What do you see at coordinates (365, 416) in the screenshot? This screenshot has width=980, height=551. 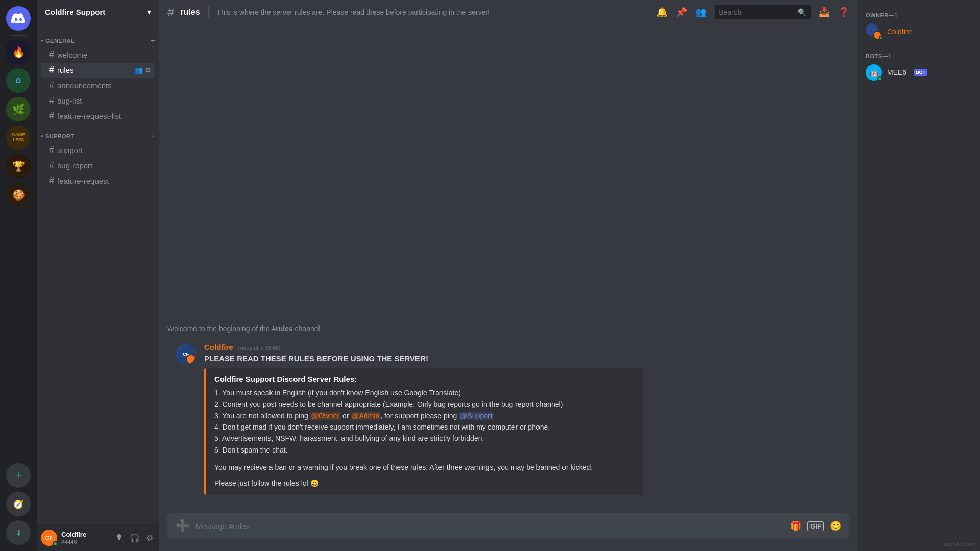 I see `mention-admin: @Admin` at bounding box center [365, 416].